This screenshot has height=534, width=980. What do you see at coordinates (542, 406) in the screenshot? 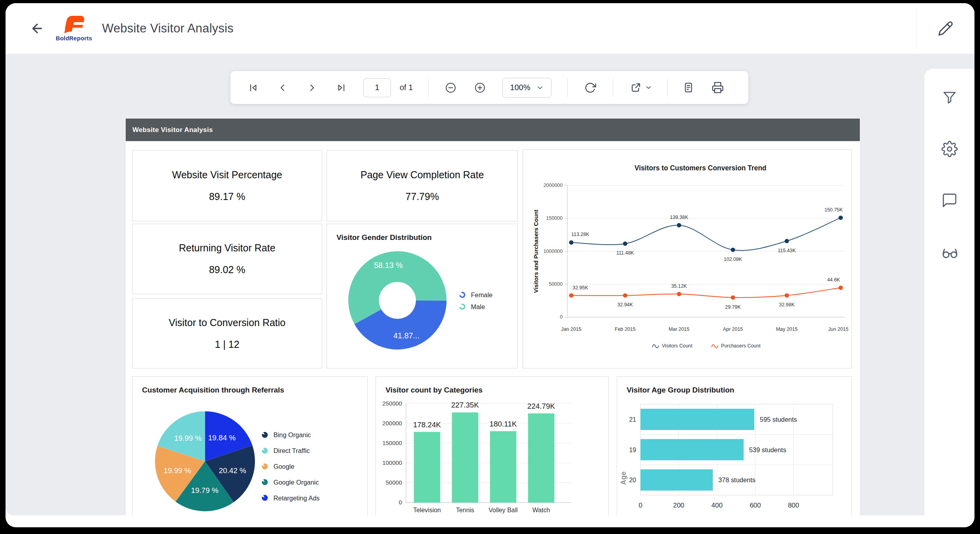
I see `bar-value-label: 224.79K` at bounding box center [542, 406].